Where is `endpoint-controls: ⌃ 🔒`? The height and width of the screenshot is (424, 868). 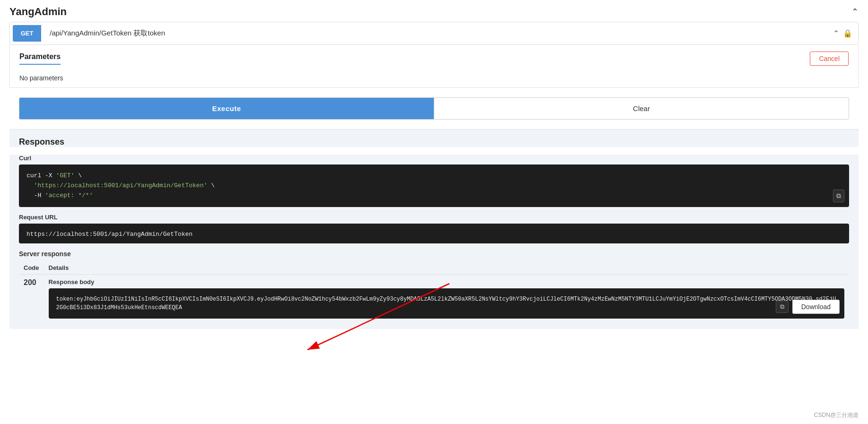 endpoint-controls: ⌃ 🔒 is located at coordinates (846, 33).